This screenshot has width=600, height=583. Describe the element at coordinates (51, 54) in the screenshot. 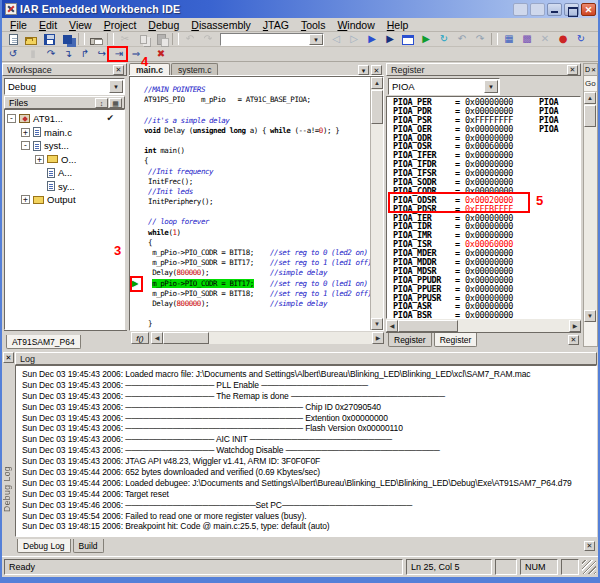

I see `step-over-button: ↷` at that location.